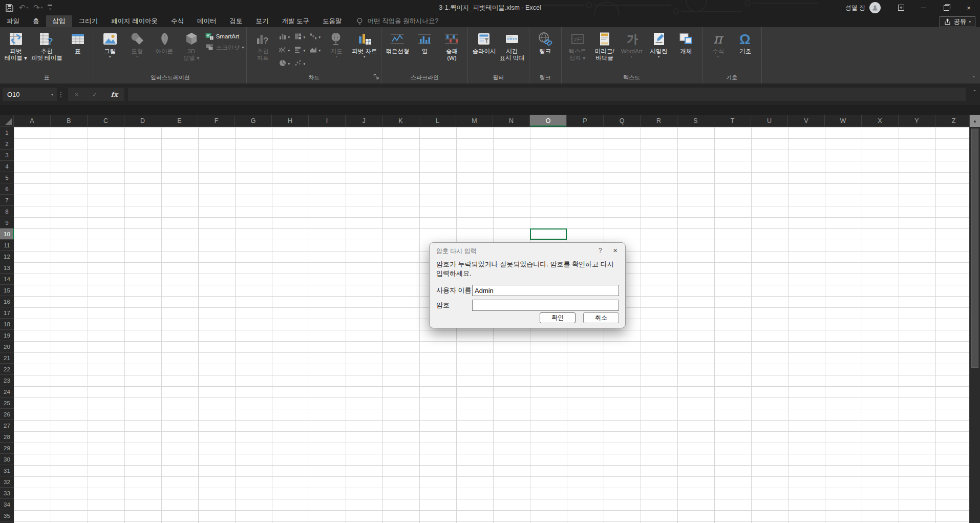 This screenshot has width=980, height=523. Describe the element at coordinates (143, 121) in the screenshot. I see `column-header-D: D` at that location.